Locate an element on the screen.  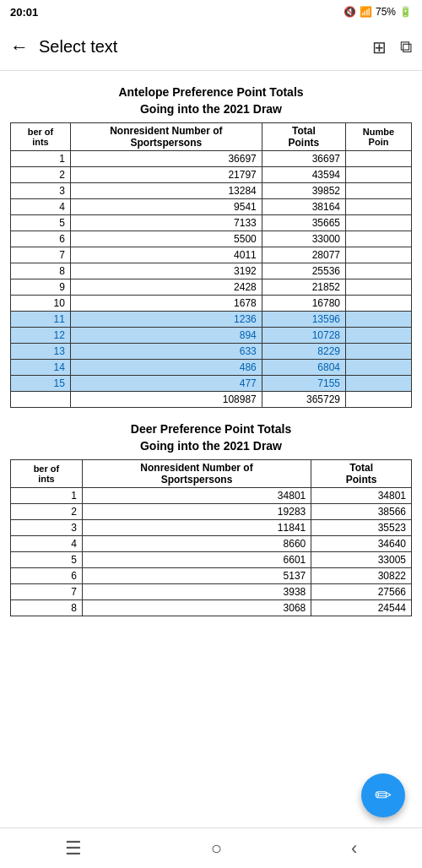
deer-cell-total: 30822 is located at coordinates (361, 576).